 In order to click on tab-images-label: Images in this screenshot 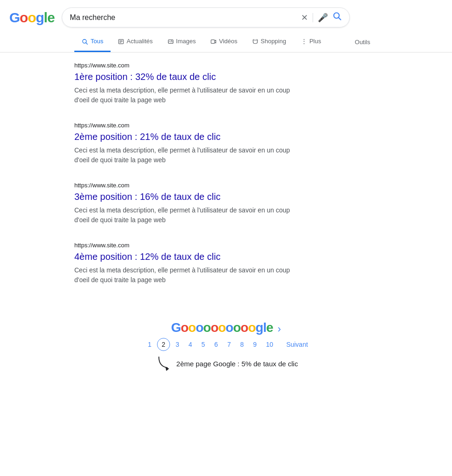, I will do `click(186, 41)`.